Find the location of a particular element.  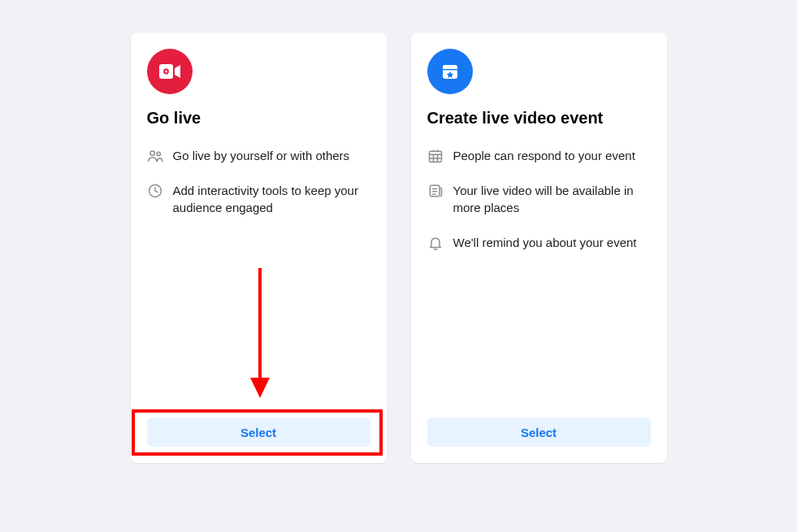

feature-item: Go live by yourself or with others is located at coordinates (258, 156).